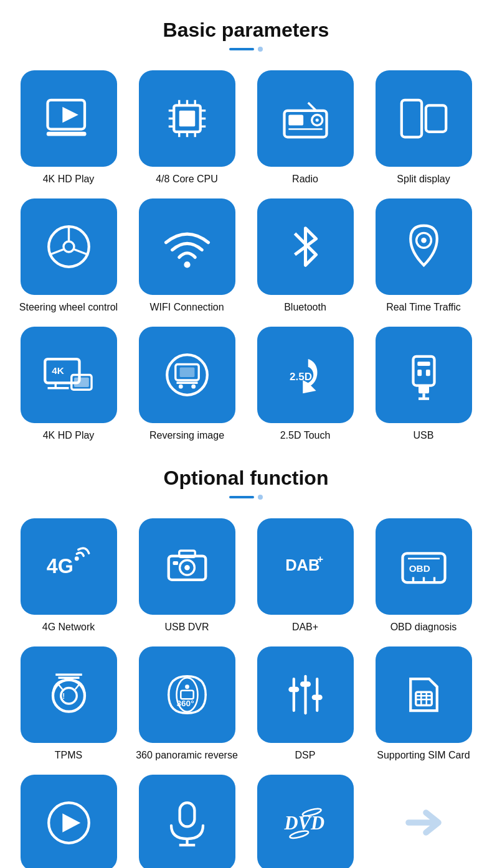 The width and height of the screenshot is (492, 868). Describe the element at coordinates (69, 627) in the screenshot. I see `label-4g: 4G Network` at that location.